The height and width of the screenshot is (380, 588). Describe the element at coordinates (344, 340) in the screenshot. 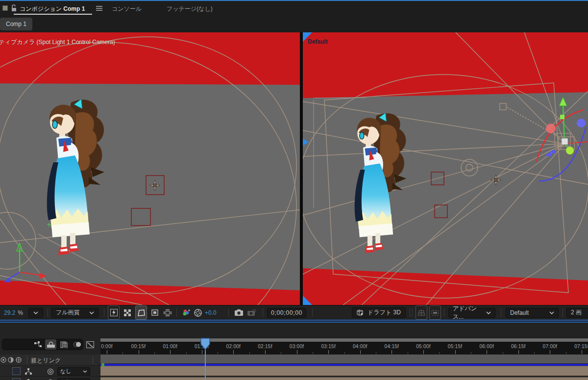

I see `time-navigator-bar` at that location.